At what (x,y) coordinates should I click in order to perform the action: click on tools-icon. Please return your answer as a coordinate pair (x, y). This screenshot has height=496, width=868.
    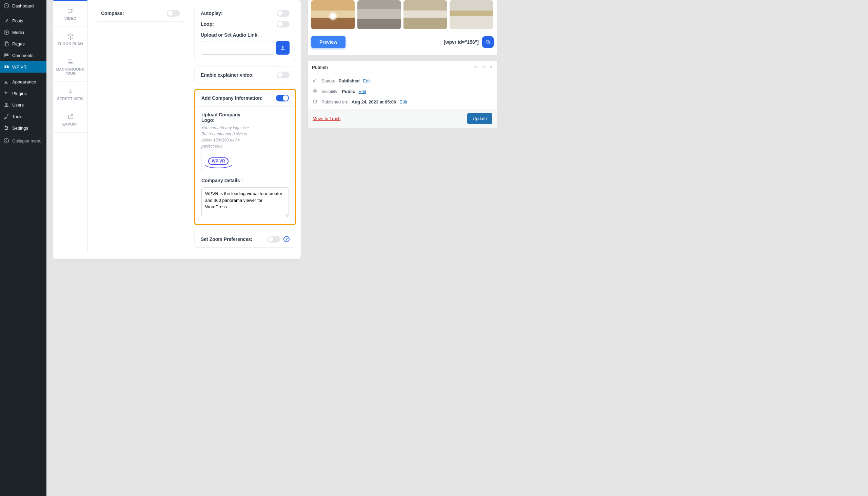
    Looking at the image, I should click on (6, 117).